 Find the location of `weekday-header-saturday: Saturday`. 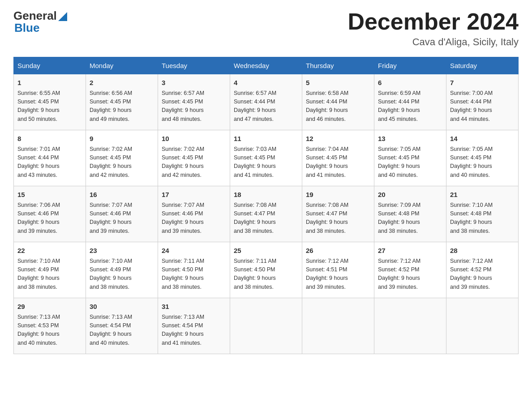

weekday-header-saturday: Saturday is located at coordinates (483, 66).